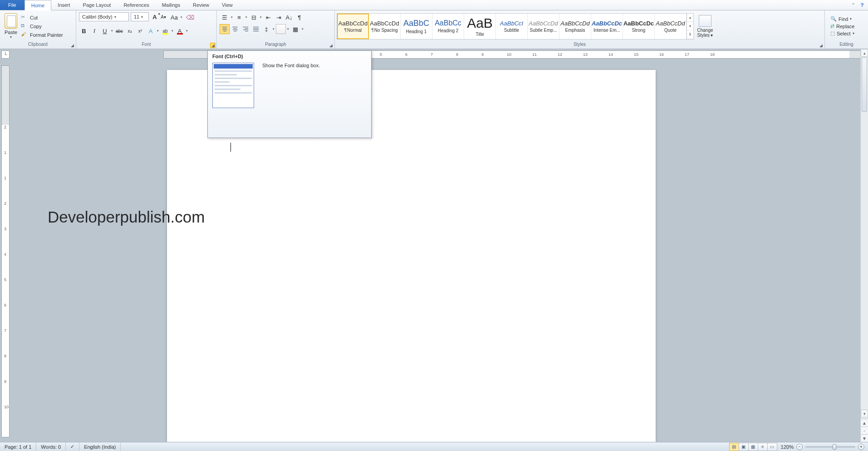  I want to click on tab-references: References, so click(136, 5).